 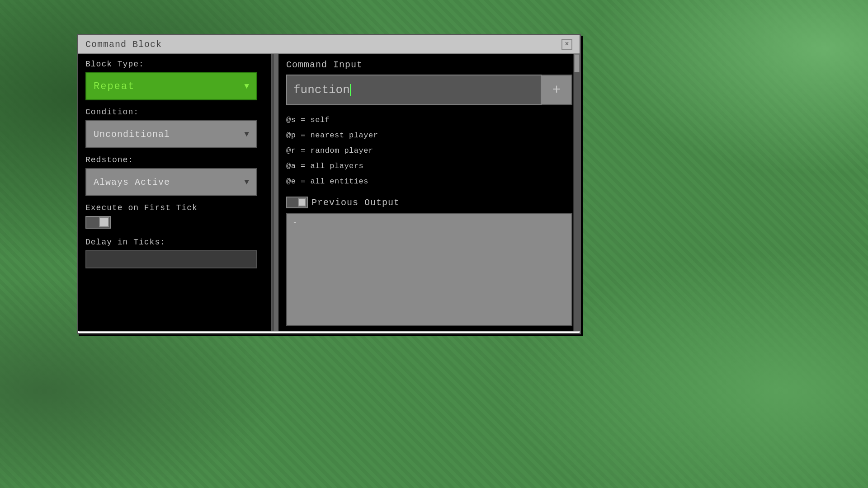 What do you see at coordinates (429, 65) in the screenshot?
I see `command-input-label: Command Input` at bounding box center [429, 65].